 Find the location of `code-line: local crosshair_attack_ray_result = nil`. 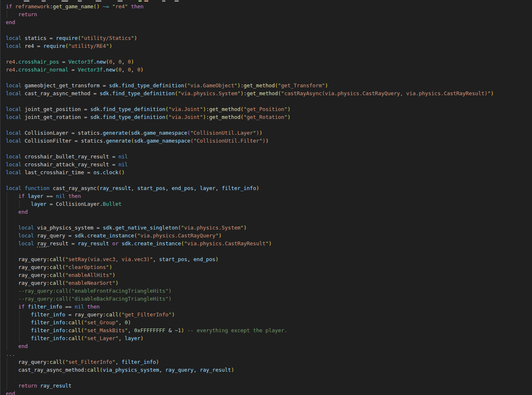

code-line: local crosshair_attack_ray_result = nil is located at coordinates (266, 165).